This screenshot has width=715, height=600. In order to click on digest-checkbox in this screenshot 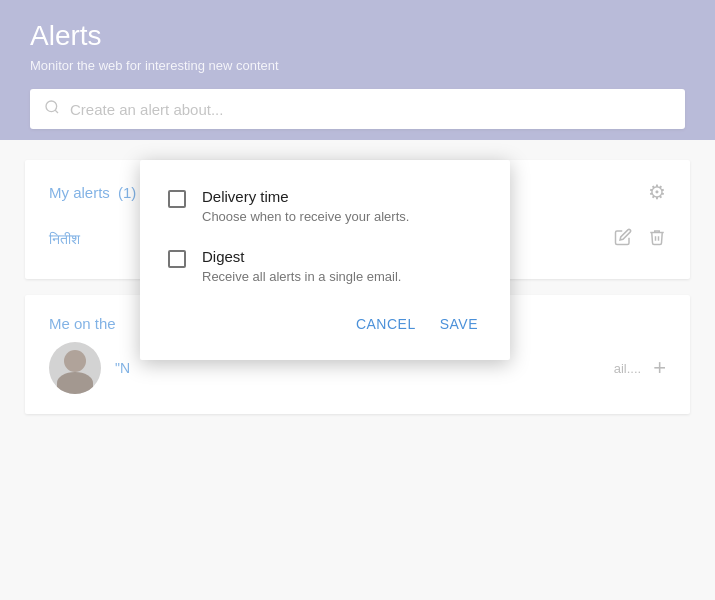, I will do `click(177, 259)`.